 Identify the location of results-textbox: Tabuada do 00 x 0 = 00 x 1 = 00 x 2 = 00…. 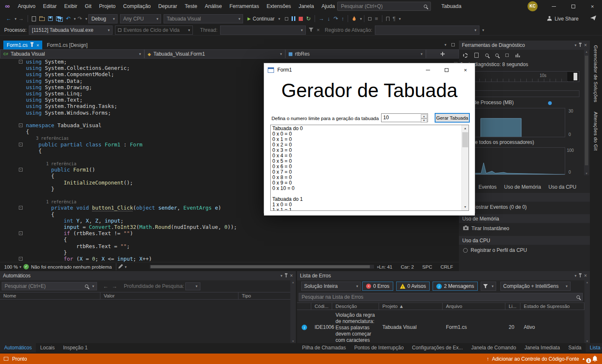
(370, 168).